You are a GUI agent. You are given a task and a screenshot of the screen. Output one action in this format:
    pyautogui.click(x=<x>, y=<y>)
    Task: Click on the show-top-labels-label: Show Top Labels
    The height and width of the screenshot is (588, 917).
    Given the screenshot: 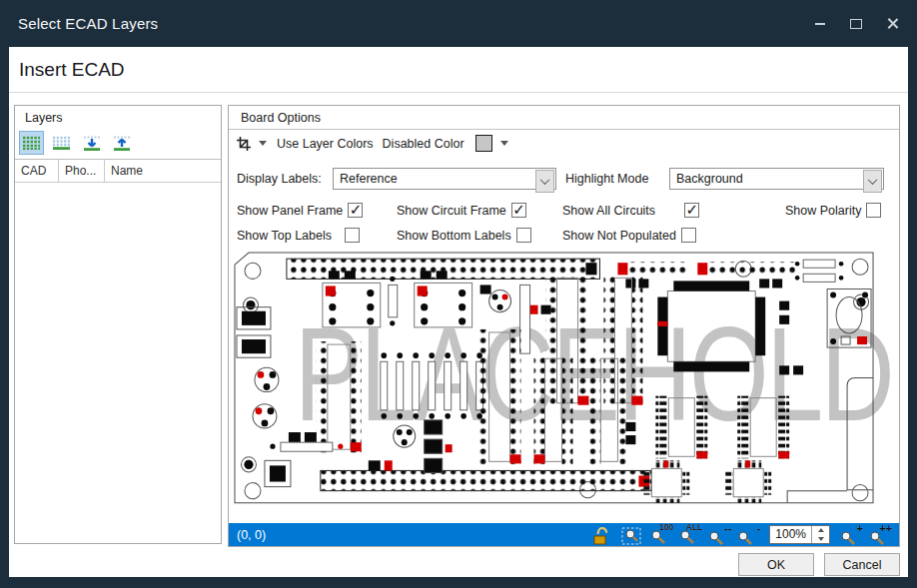 What is the action you would take?
    pyautogui.click(x=284, y=236)
    